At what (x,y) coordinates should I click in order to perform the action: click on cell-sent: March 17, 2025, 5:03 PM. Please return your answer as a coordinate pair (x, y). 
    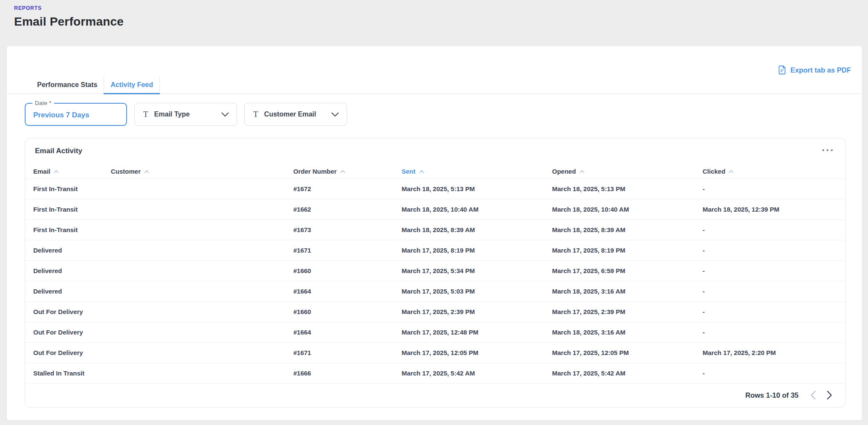
    Looking at the image, I should click on (477, 291).